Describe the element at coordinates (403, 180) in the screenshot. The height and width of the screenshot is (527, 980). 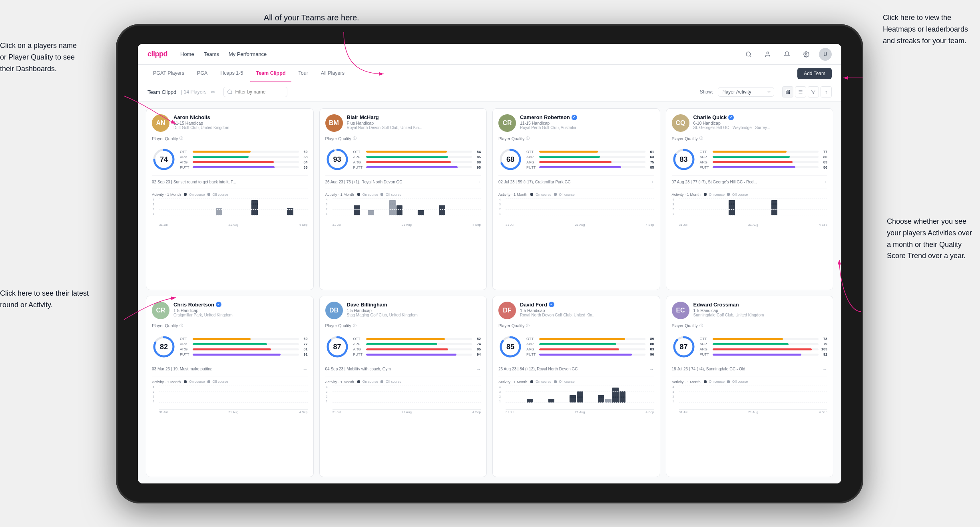
I see `latest-round: 26 Aug 23 | 73 (+1), Royal North Devon G…` at that location.